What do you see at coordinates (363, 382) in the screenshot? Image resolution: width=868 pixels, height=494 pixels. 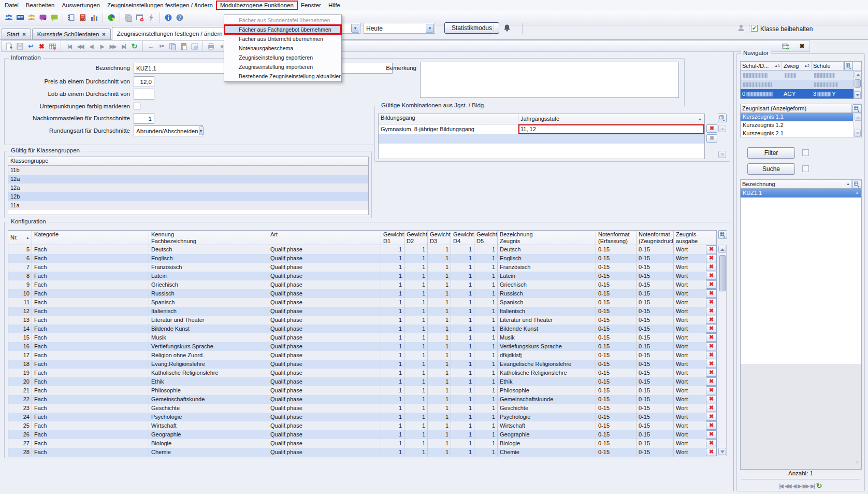 I see `table-row: 20 Fach Ethik Qualif.phase 1 1 1 1 1 Eth…` at bounding box center [363, 382].